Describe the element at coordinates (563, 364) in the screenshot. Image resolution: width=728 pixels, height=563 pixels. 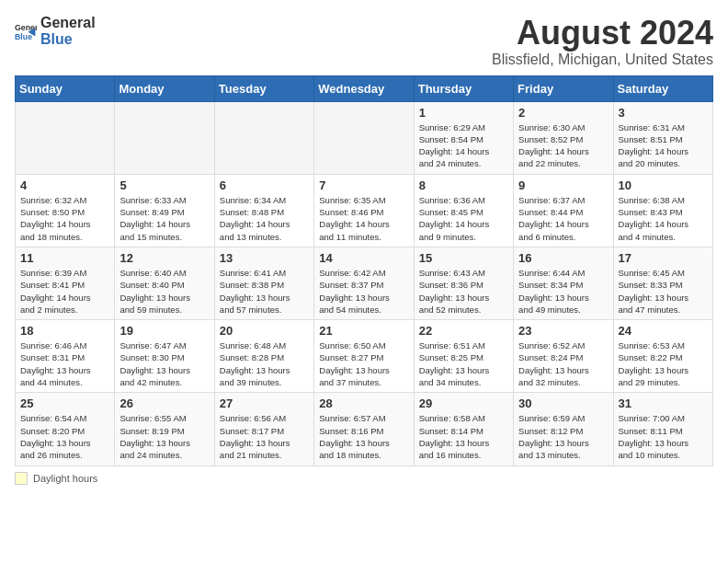
I see `day-info: Sunrise: 6:52 AM Sunset: 8:24 PM Dayligh…` at that location.